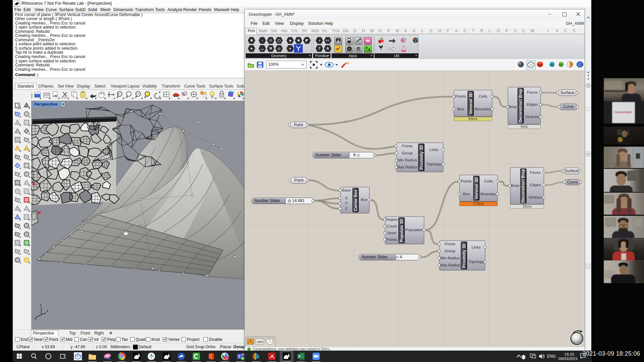 Image resolution: width=644 pixels, height=362 pixels. Describe the element at coordinates (46, 104) in the screenshot. I see `svg-text: Perspective` at that location.